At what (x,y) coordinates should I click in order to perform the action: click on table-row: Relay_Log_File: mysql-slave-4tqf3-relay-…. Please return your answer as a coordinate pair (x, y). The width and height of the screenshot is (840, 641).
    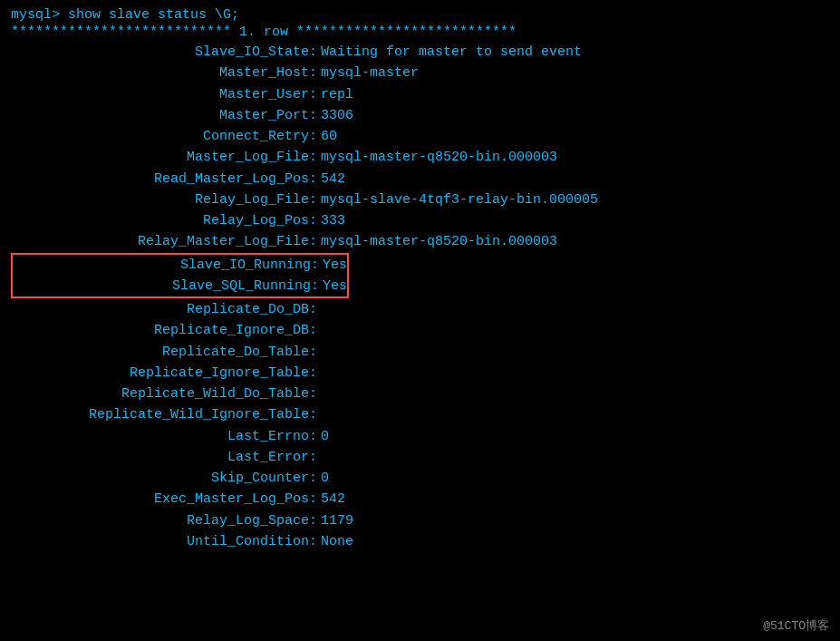
    Looking at the image, I should click on (420, 199).